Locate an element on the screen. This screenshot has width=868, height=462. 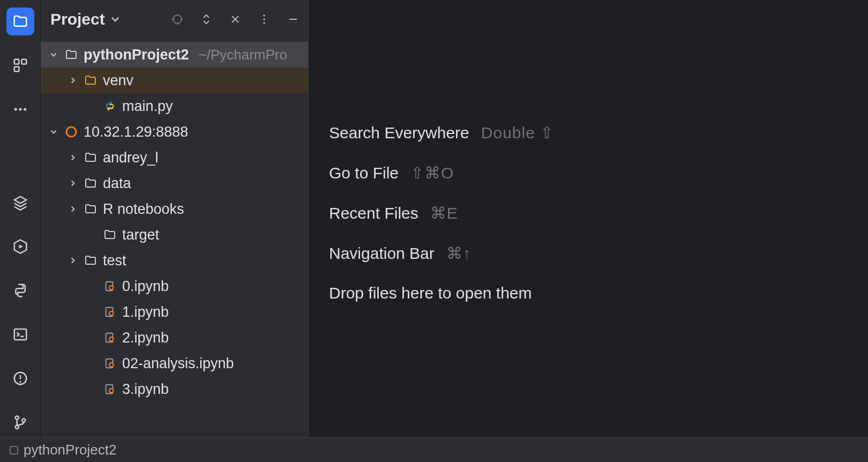
tree-label: target is located at coordinates (140, 235).